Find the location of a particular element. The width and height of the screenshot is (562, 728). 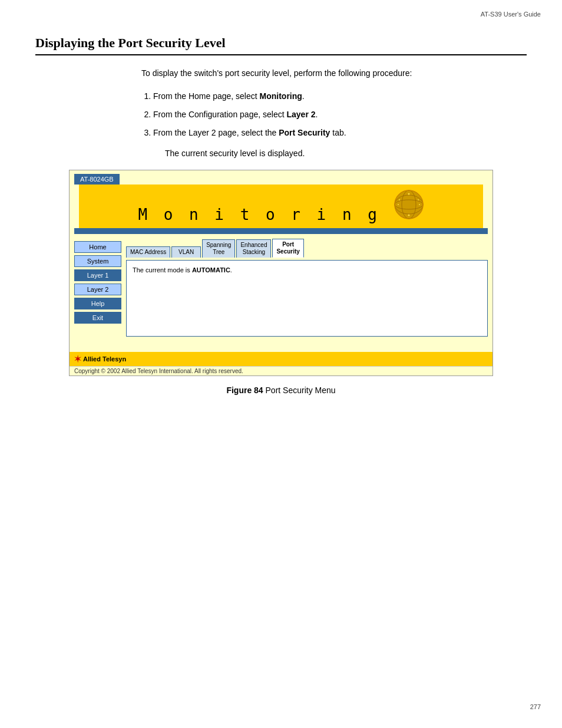

nav-layer1: Layer 1 is located at coordinates (98, 275).